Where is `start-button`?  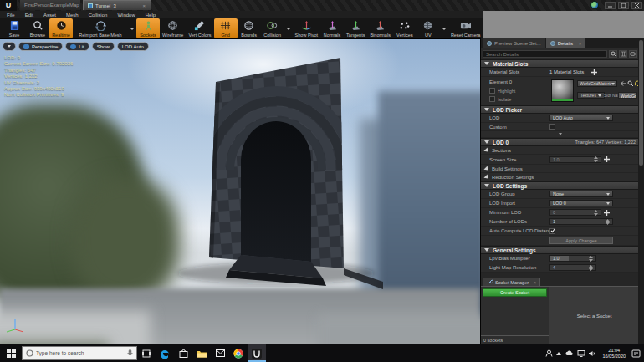
start-button is located at coordinates (11, 353).